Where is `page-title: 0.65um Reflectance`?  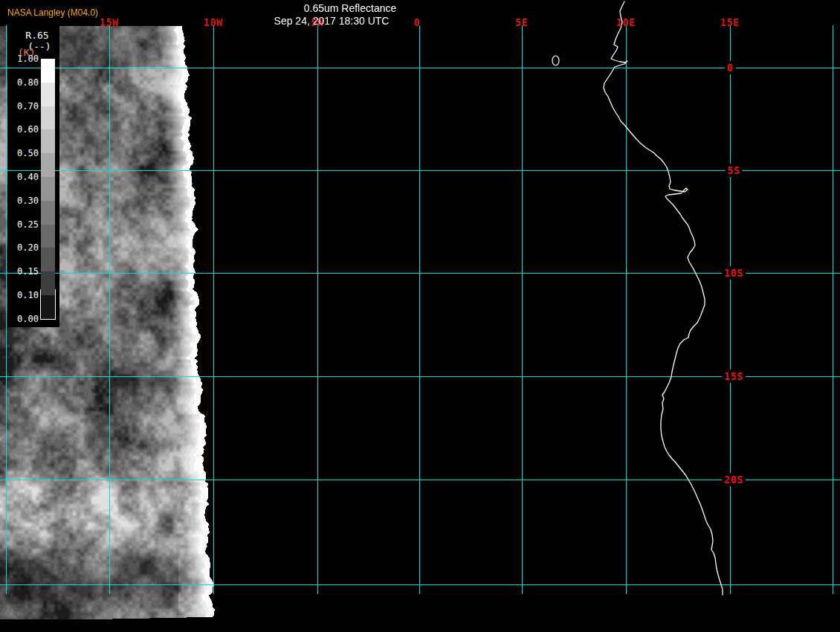 page-title: 0.65um Reflectance is located at coordinates (351, 8).